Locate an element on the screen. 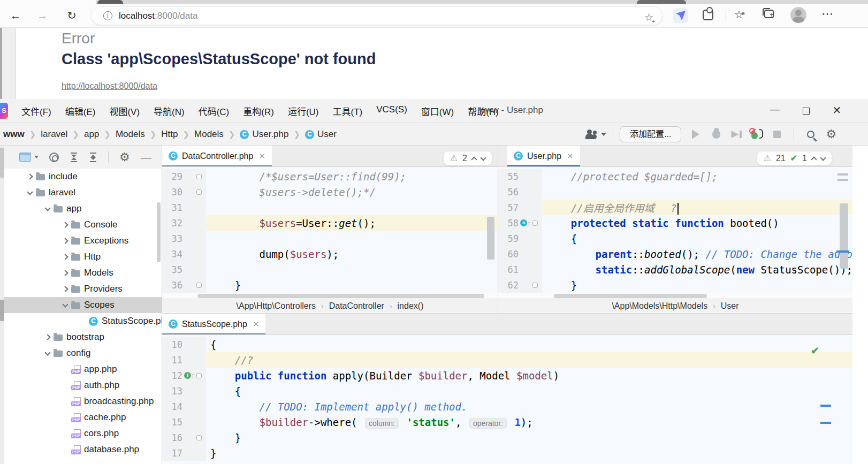 Image resolution: width=868 pixels, height=464 pixels. code-line-29: 29 /*$users=User::find(99); is located at coordinates (330, 177).